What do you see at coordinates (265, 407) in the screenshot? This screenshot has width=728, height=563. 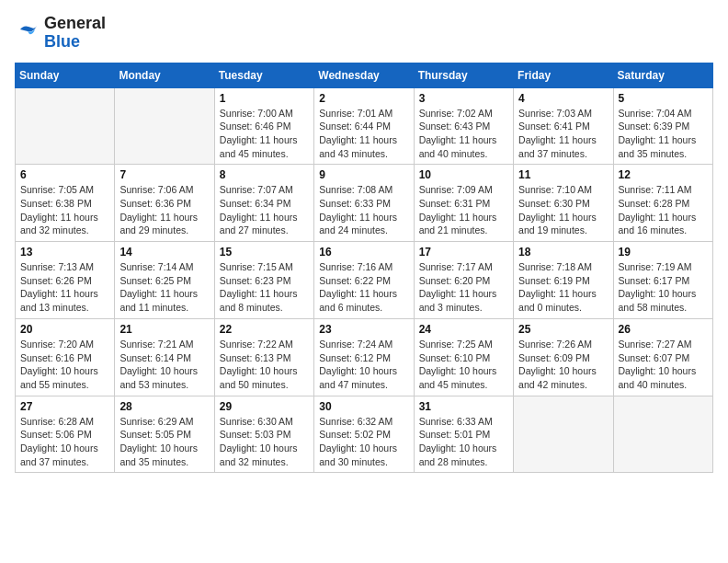 I see `day-number: 29` at bounding box center [265, 407].